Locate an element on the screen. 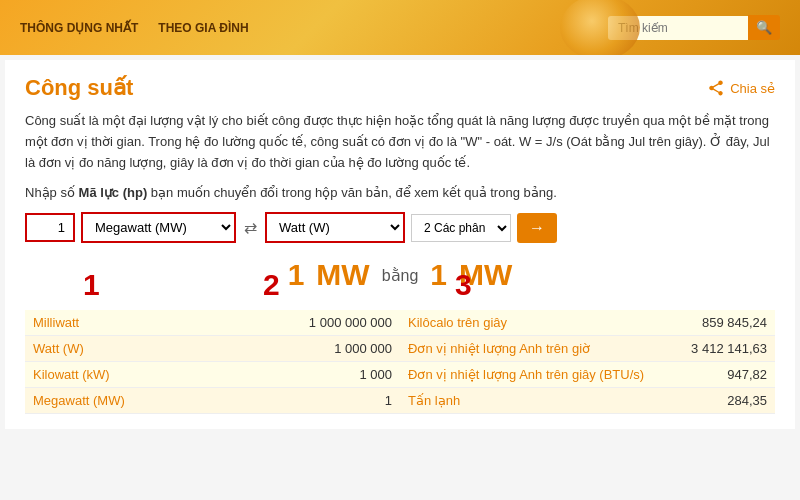 The height and width of the screenshot is (500, 800). label-3: 3 is located at coordinates (464, 285).